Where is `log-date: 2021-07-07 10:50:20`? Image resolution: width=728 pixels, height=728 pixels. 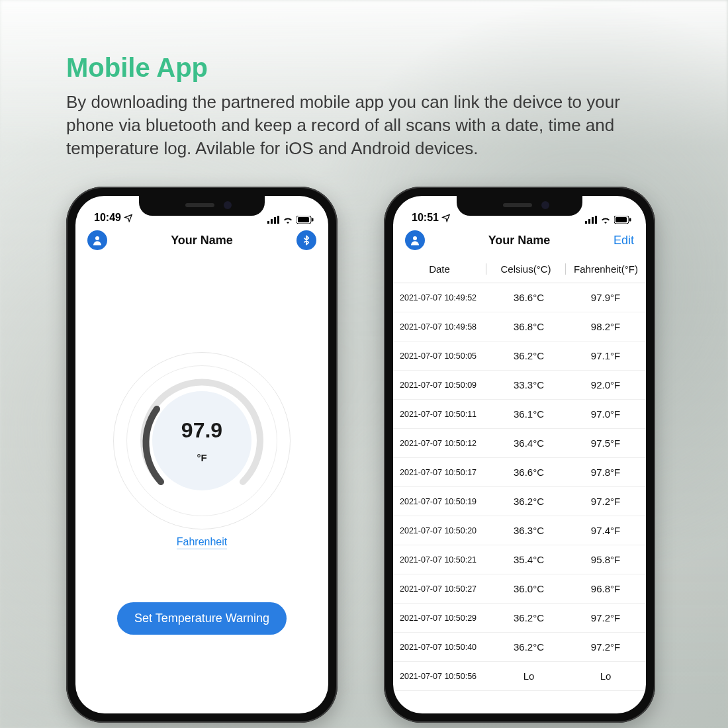
log-date: 2021-07-07 10:50:20 is located at coordinates (443, 531).